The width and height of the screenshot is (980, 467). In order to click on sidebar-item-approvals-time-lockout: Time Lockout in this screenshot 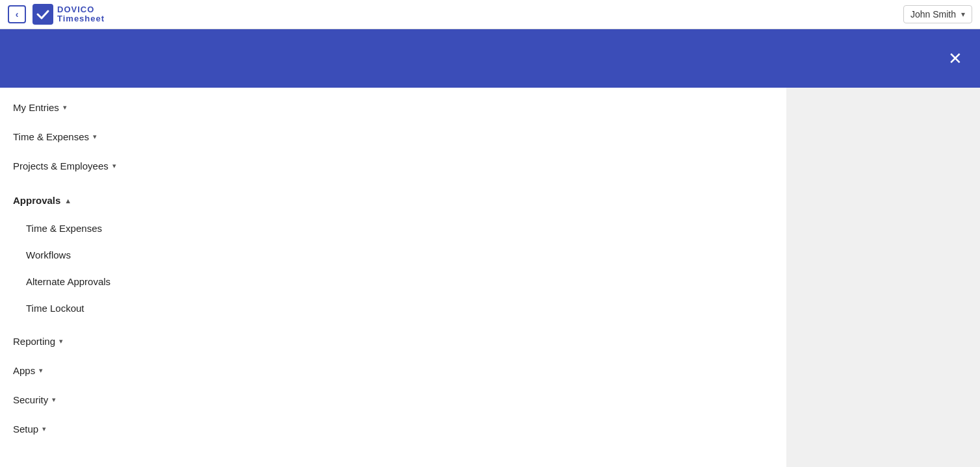, I will do `click(393, 308)`.